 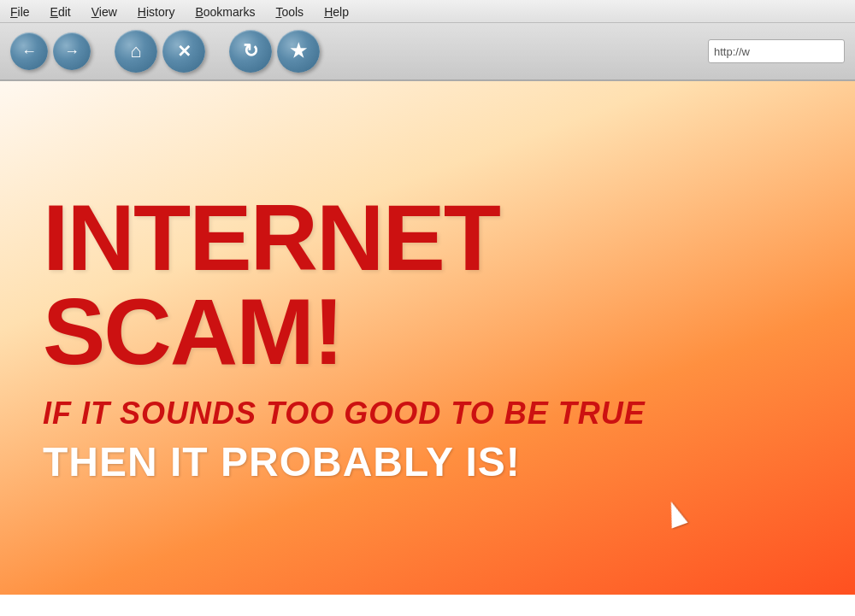 What do you see at coordinates (72, 51) in the screenshot?
I see `forward-button: →` at bounding box center [72, 51].